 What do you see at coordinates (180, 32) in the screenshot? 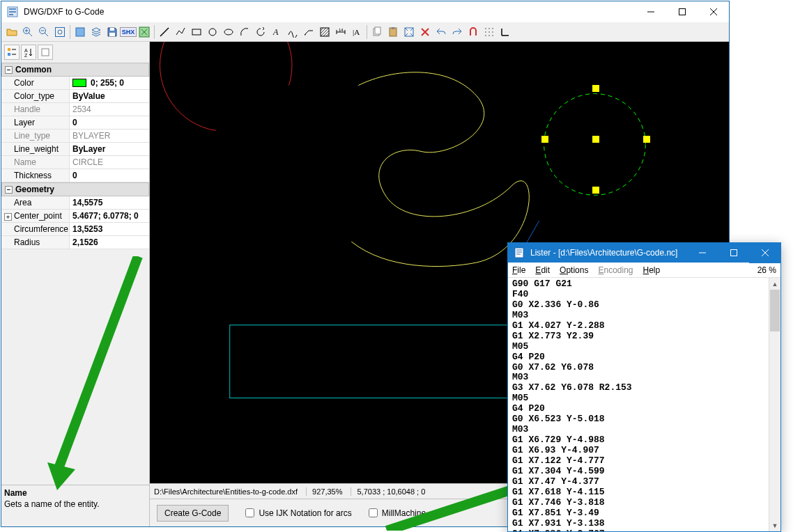
I see `polyline-tool-icon` at bounding box center [180, 32].